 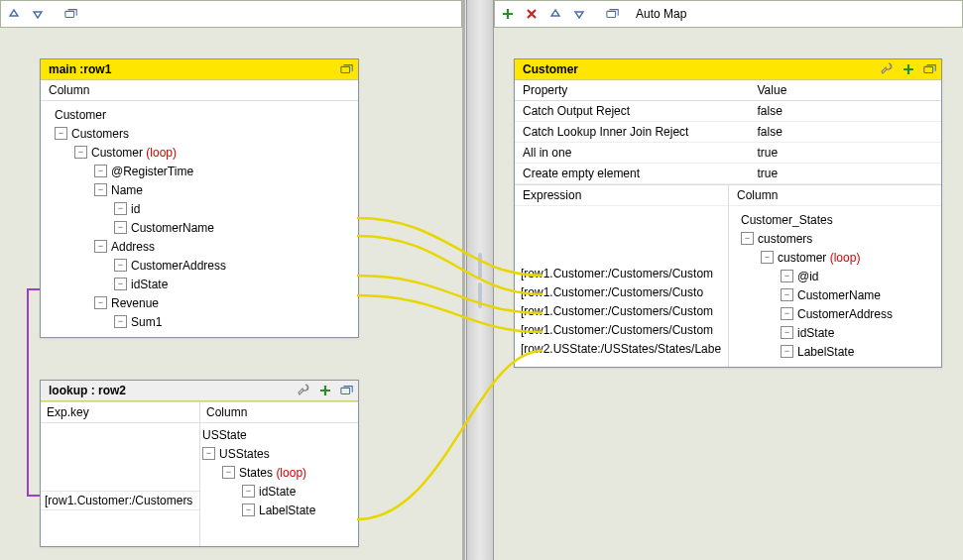 I want to click on lookup-expkey-column: Exp.key [row1.Customer:/Customers, so click(x=121, y=474).